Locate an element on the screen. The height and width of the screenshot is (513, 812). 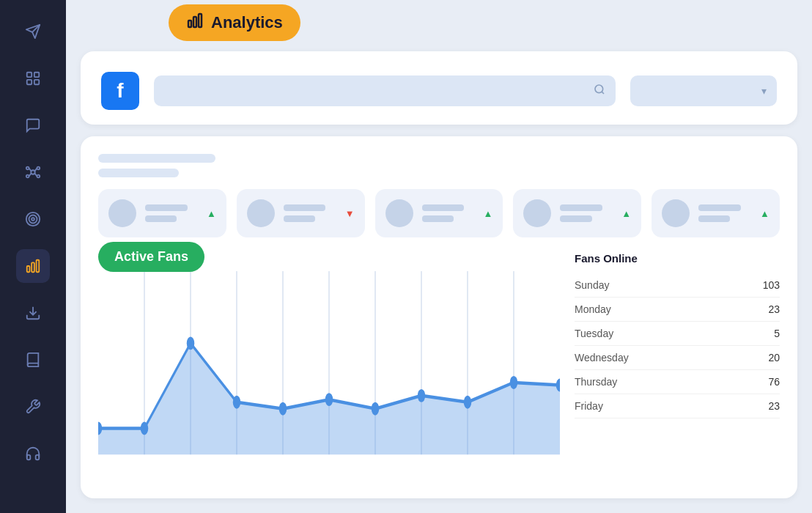
metric-card-4: ▲ is located at coordinates (577, 213).